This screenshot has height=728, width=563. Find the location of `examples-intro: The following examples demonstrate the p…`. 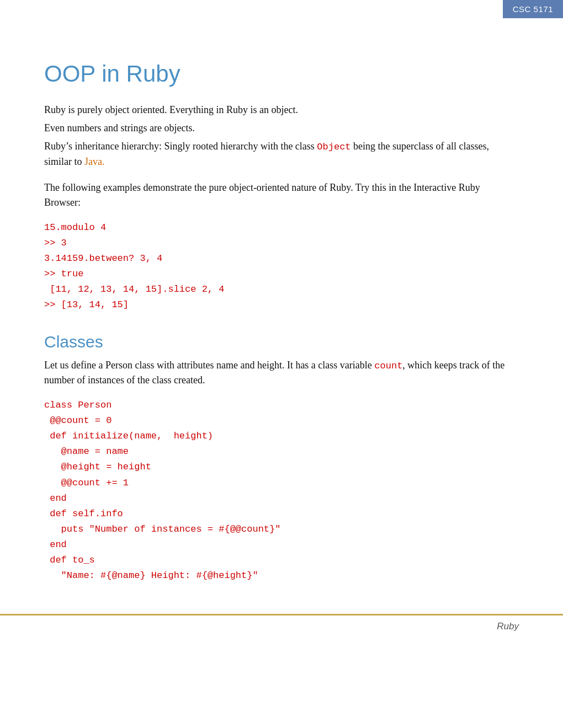

examples-intro: The following examples demonstrate the p… is located at coordinates (282, 195).